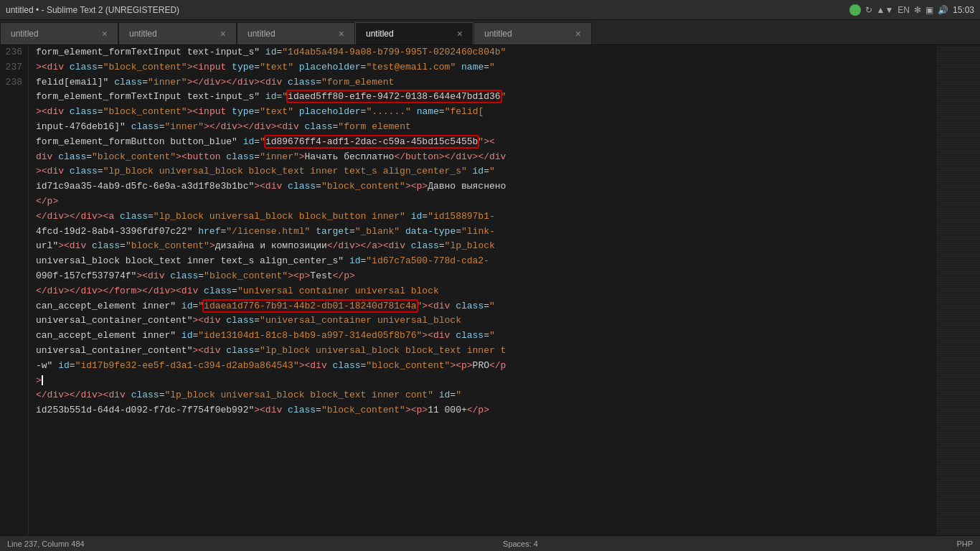  I want to click on cursor-position: Line 237, Column 484, so click(46, 544).